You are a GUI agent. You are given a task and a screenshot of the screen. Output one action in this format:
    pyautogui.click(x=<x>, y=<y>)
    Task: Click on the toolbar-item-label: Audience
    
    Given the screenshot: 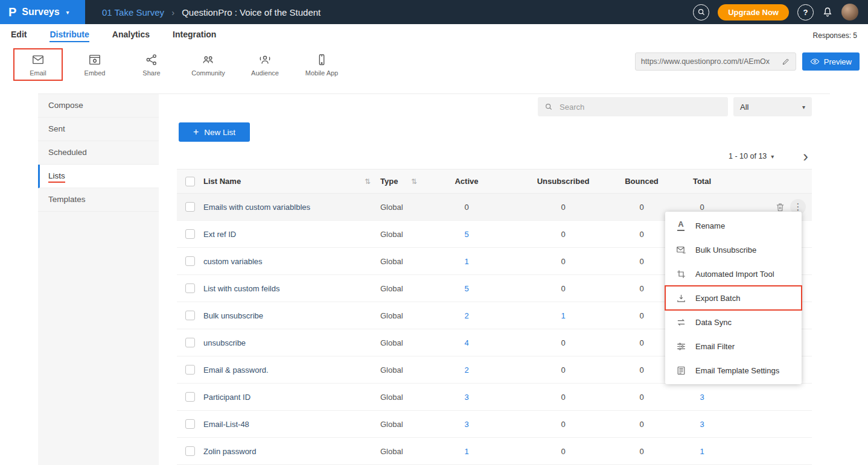 What is the action you would take?
    pyautogui.click(x=265, y=73)
    